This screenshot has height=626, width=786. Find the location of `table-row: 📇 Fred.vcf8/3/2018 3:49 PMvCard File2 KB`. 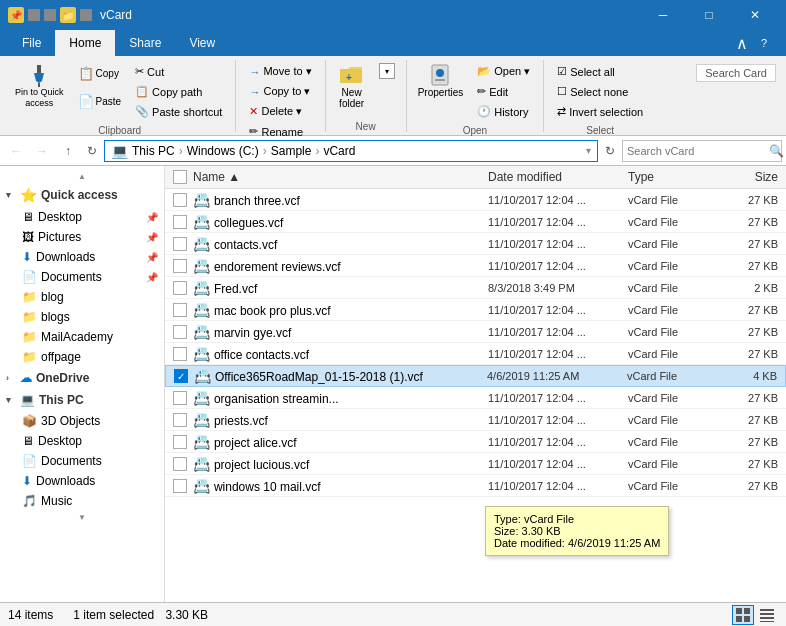

table-row: 📇 Fred.vcf8/3/2018 3:49 PMvCard File2 KB is located at coordinates (476, 288).